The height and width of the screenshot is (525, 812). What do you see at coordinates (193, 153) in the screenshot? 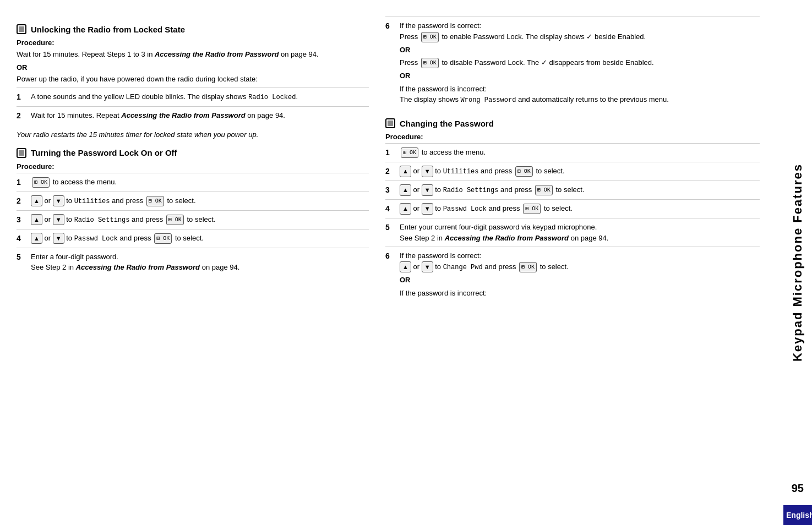
I see `section-password-lock-title: Turning the Password Lock On or Off` at bounding box center [193, 153].